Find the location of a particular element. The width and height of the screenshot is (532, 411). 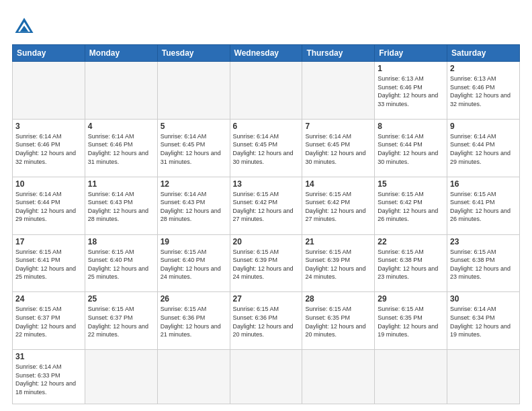

calendar-cell: 5Sunrise: 6:14 AM Sunset: 6:45 PM Daylig… is located at coordinates (193, 148).